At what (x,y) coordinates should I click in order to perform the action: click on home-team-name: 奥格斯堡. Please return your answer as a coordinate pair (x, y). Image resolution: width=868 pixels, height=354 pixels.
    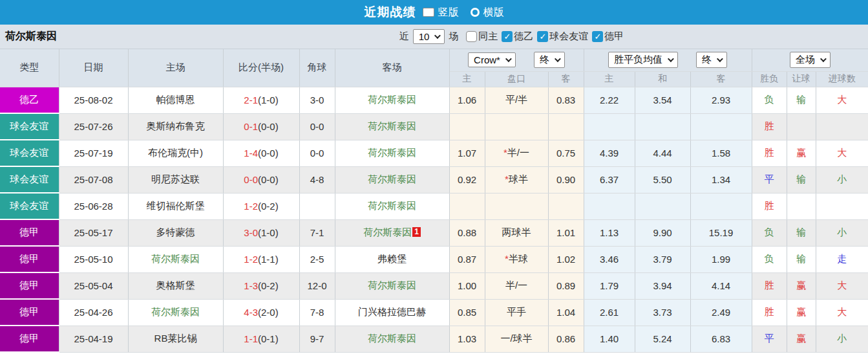
    Looking at the image, I should click on (176, 285).